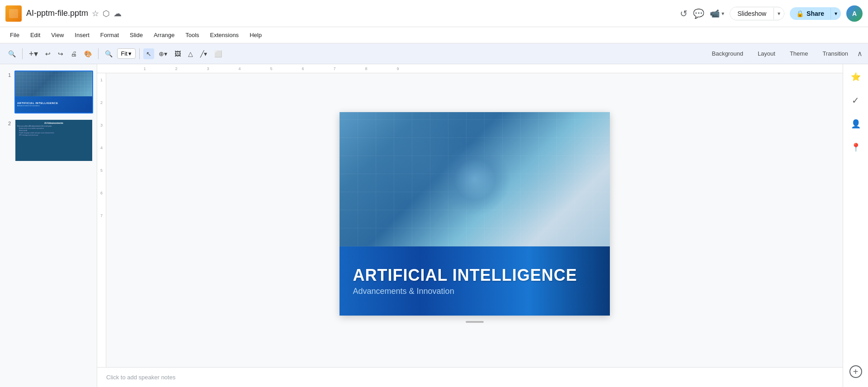 The height and width of the screenshot is (387, 868). What do you see at coordinates (434, 54) in the screenshot?
I see `toolbar: 🔍 +▾ ↩ ↪ 🖨 🎨 🔍 Fit ▾ ↖ ⊕▾ 🖼 △ ╱▾ ⬜ Backg…` at bounding box center [434, 54].